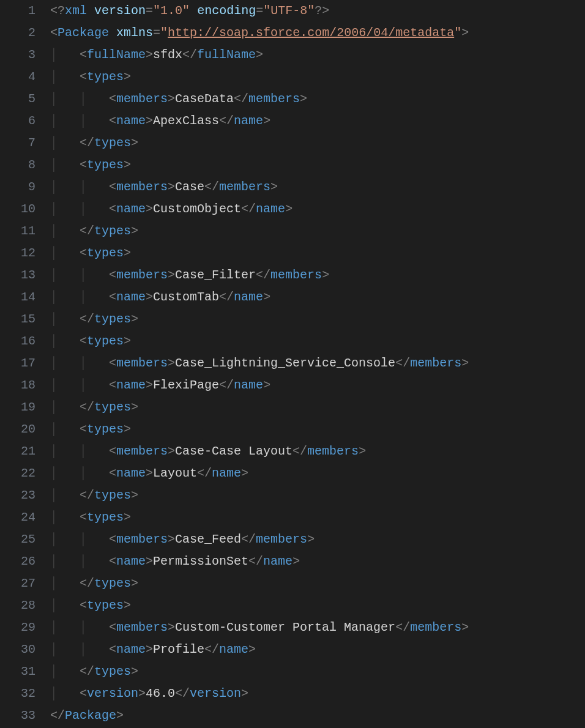 Image resolution: width=585 pixels, height=728 pixels. What do you see at coordinates (25, 628) in the screenshot?
I see `line-number: 29` at bounding box center [25, 628].